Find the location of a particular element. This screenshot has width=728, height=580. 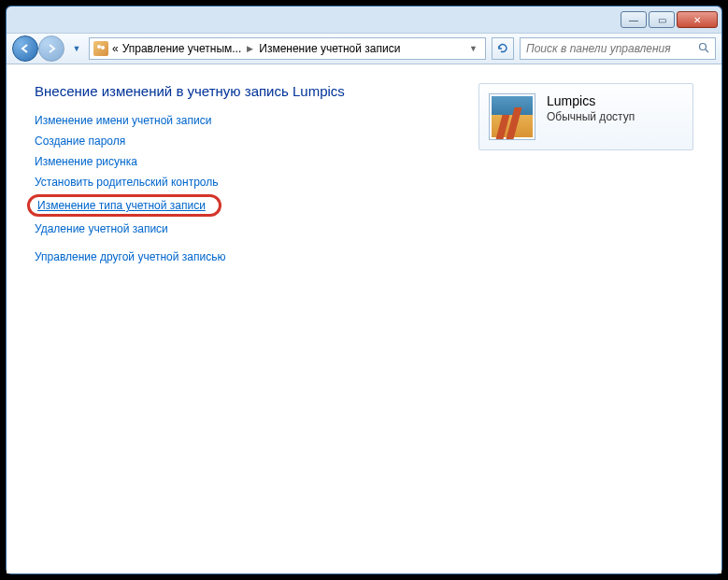

task-link-list: Изменение имени учетной записи Создание … is located at coordinates (237, 189).